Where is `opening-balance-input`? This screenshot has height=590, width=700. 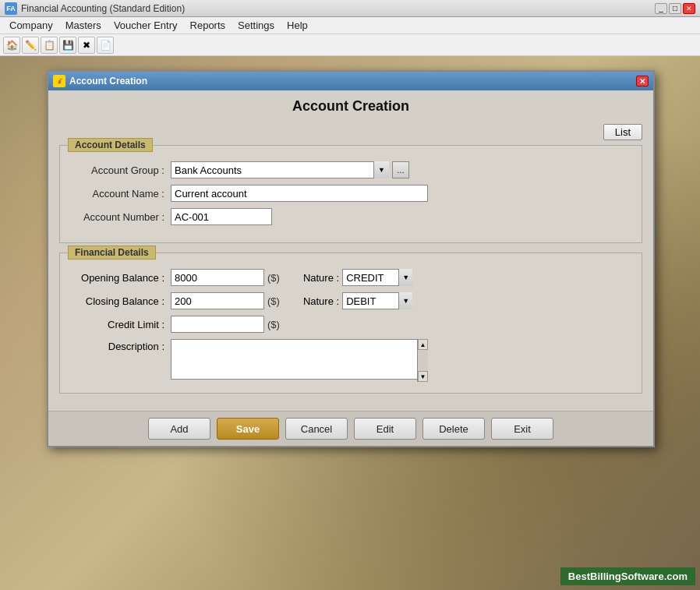
opening-balance-input is located at coordinates (217, 277).